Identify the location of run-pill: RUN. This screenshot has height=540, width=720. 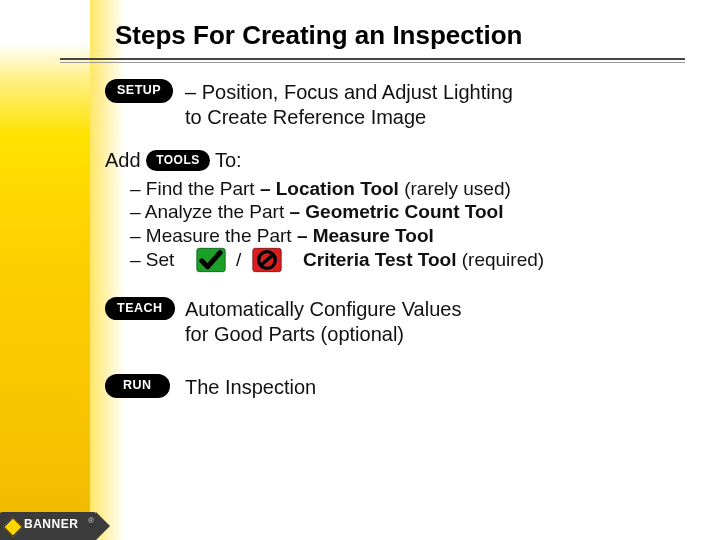
(138, 386).